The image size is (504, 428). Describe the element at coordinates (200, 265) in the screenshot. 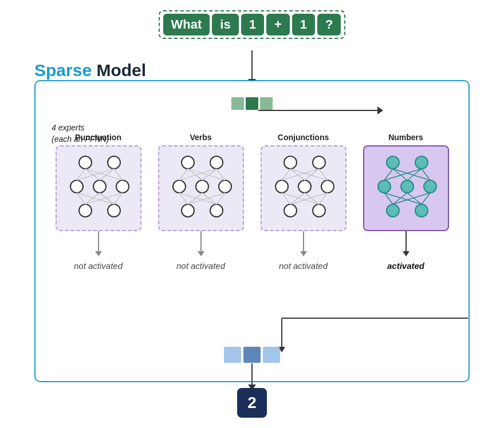

I see `status-verbs: not activated` at that location.